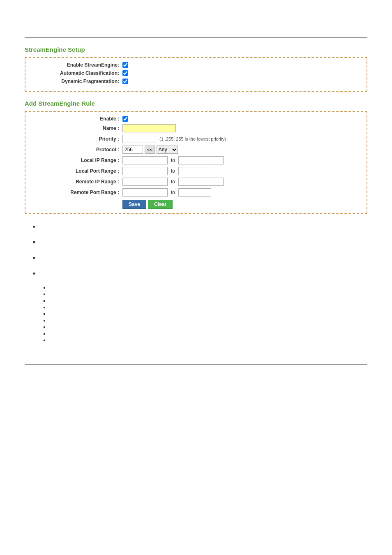 The image size is (392, 555). What do you see at coordinates (196, 119) in the screenshot?
I see `rule-enable-row: Enable :` at bounding box center [196, 119].